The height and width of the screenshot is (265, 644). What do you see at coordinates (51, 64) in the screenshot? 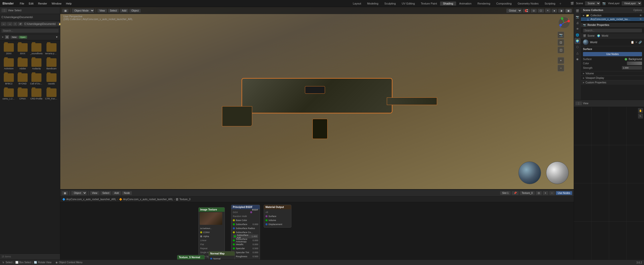
I see `folder-bandicam: Bandicam` at bounding box center [51, 64].